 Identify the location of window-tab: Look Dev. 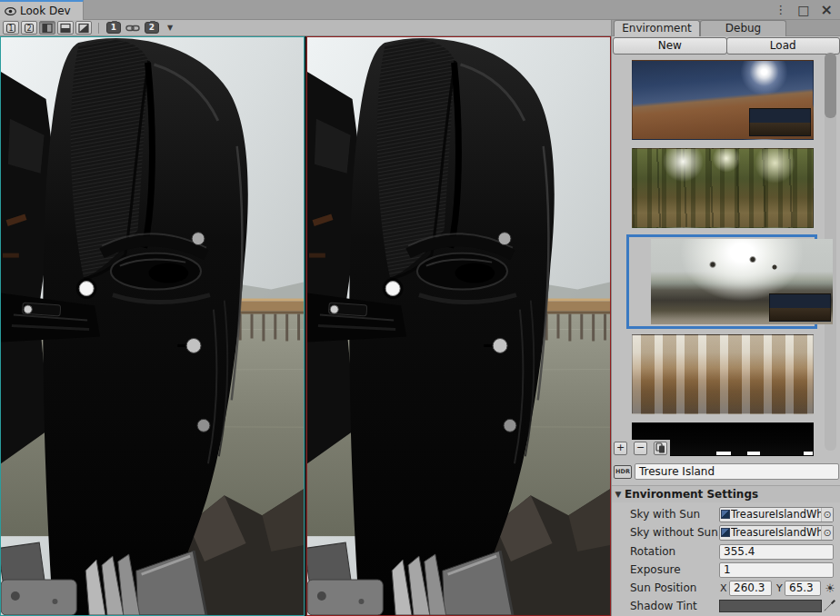
(42, 10).